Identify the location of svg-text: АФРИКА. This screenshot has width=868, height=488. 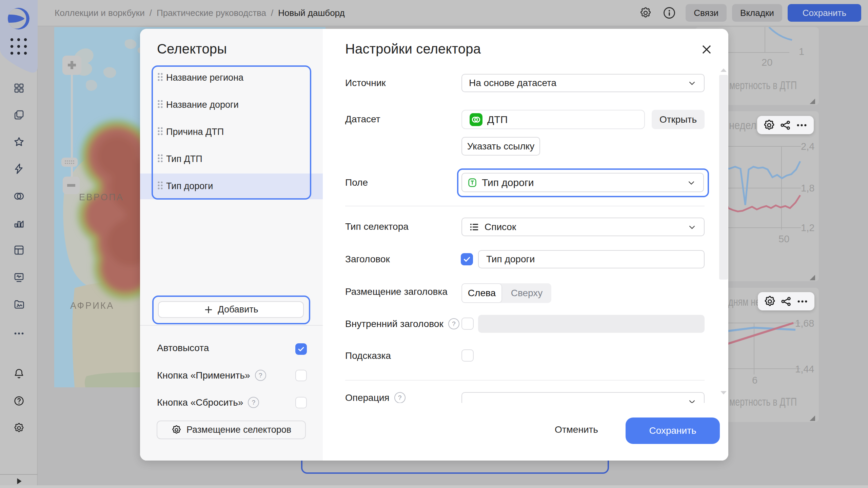
(92, 306).